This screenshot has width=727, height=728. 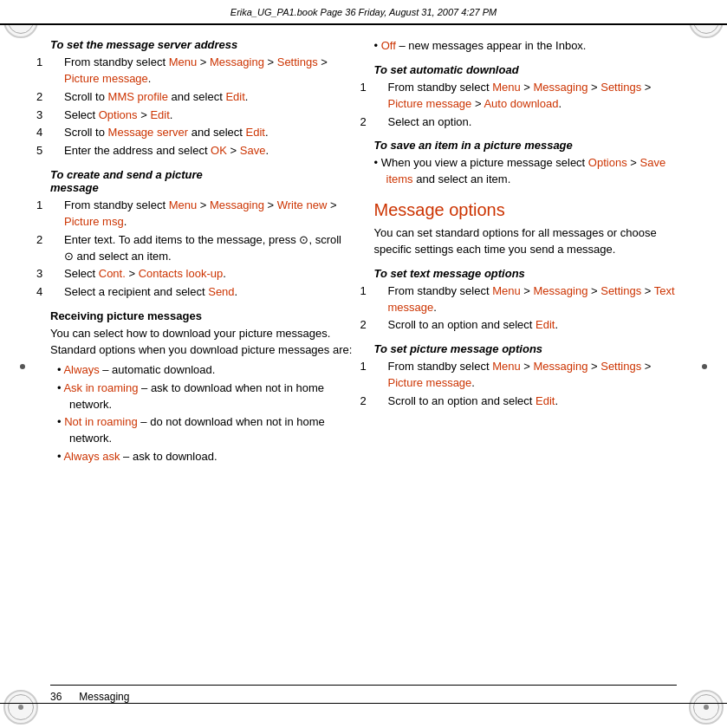 I want to click on tmo-step-2: 2Scroll to an option and select Edit., so click(x=526, y=326).